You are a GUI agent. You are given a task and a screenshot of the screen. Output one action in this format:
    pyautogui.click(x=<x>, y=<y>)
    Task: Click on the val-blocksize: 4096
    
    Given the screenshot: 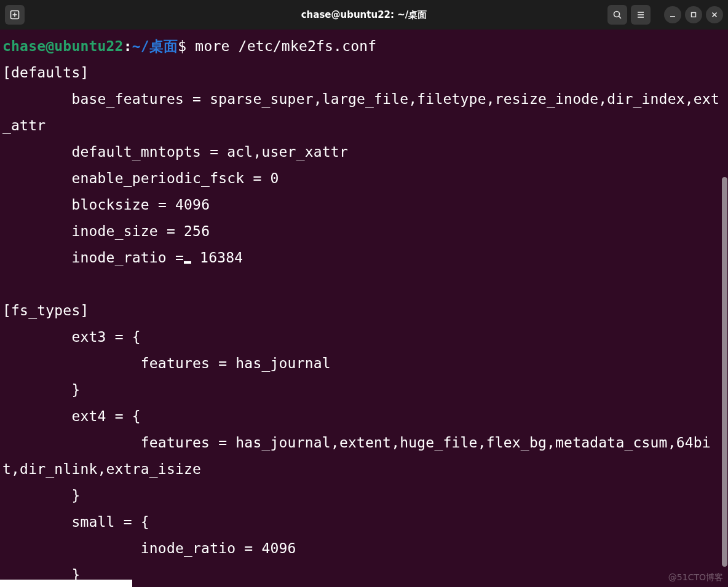 What is the action you would take?
    pyautogui.click(x=192, y=205)
    